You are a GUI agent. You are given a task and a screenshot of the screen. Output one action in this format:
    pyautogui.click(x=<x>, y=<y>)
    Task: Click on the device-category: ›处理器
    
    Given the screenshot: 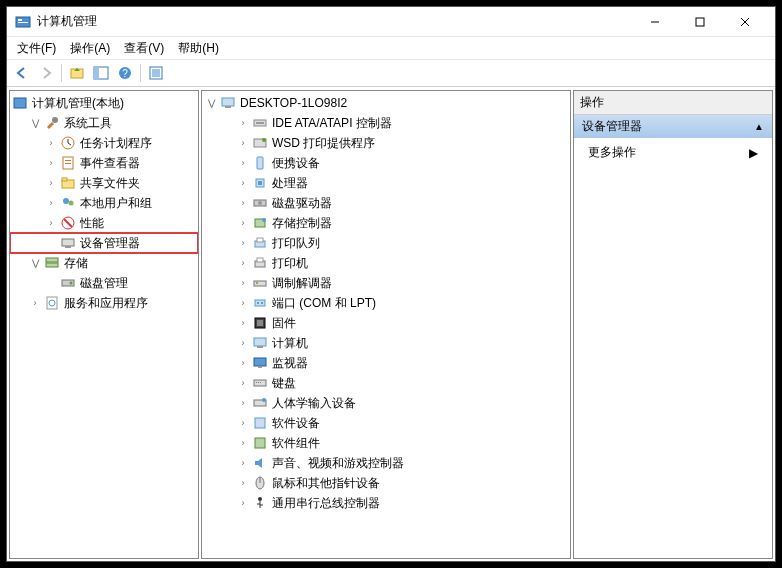 What is the action you would take?
    pyautogui.click(x=386, y=183)
    